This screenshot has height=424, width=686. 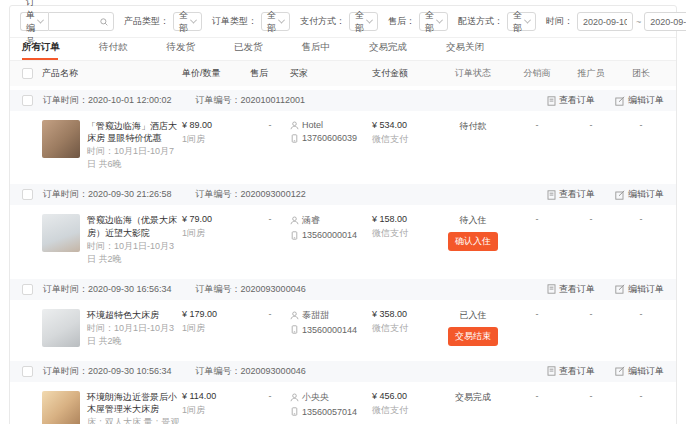 I want to click on delivery-select: 全部, so click(x=522, y=22).